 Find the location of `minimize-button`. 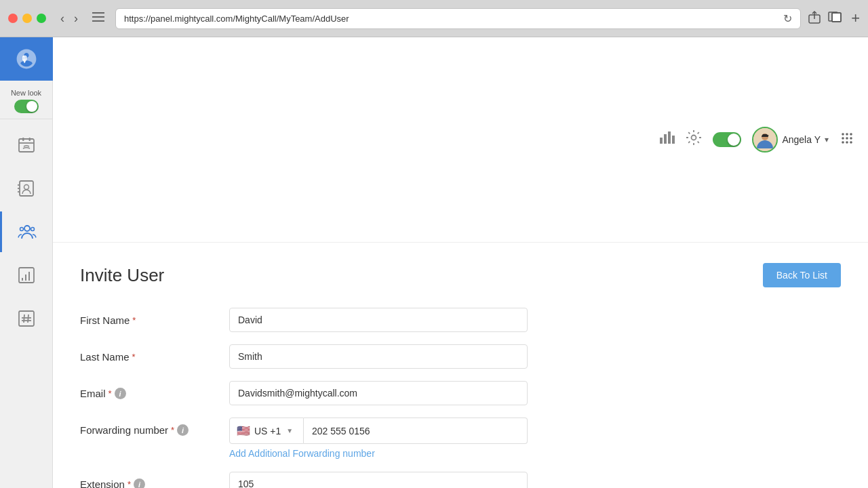

minimize-button is located at coordinates (27, 18).